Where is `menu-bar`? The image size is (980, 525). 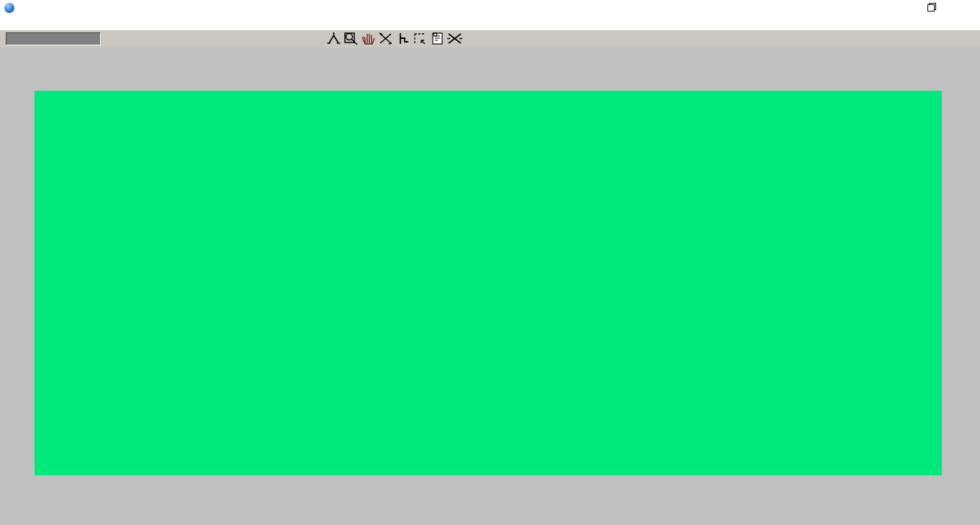
menu-bar is located at coordinates (490, 23).